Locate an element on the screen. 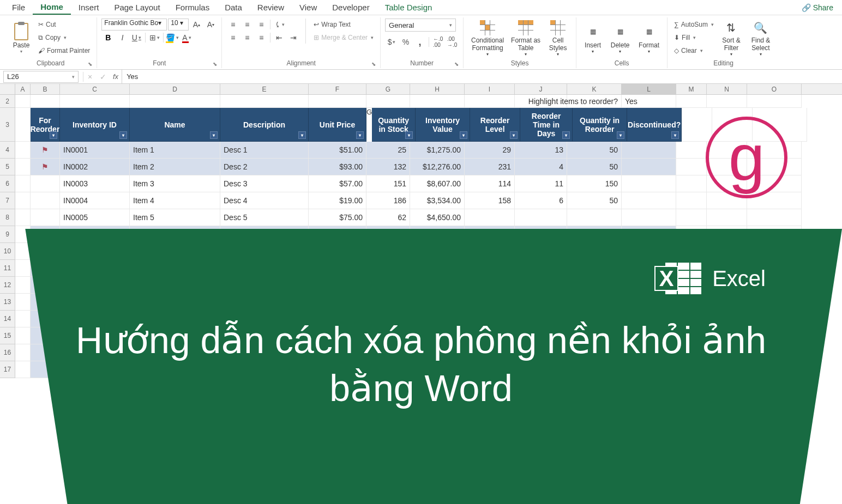 The width and height of the screenshot is (842, 504). table-header: Description▾ is located at coordinates (264, 125).